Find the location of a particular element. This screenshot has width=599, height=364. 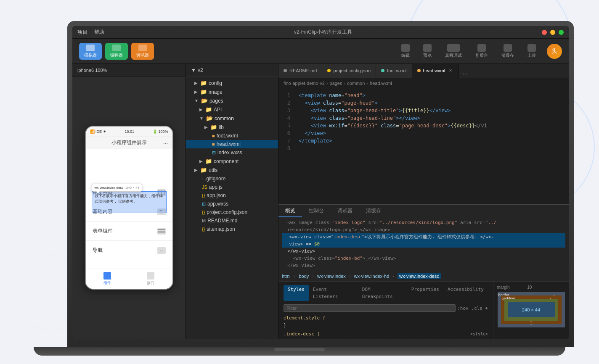

styles-tab-properties: Properties is located at coordinates (425, 293).